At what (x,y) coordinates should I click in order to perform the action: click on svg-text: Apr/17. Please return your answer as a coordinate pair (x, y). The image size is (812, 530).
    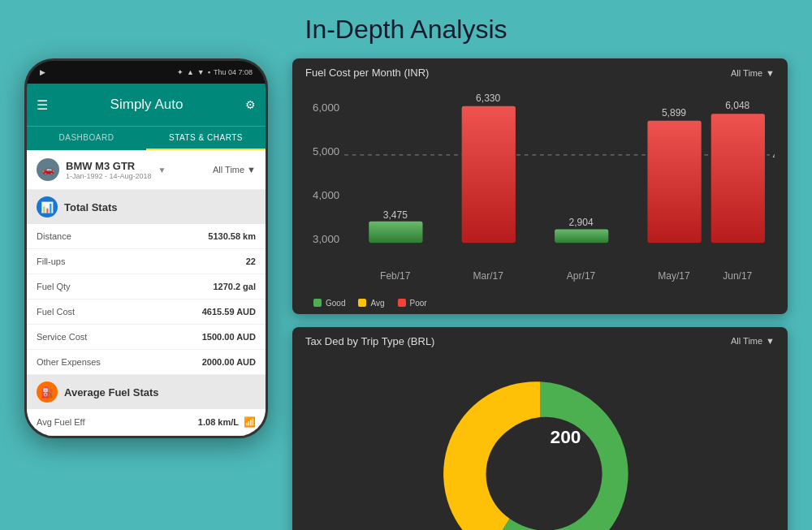
    Looking at the image, I should click on (581, 276).